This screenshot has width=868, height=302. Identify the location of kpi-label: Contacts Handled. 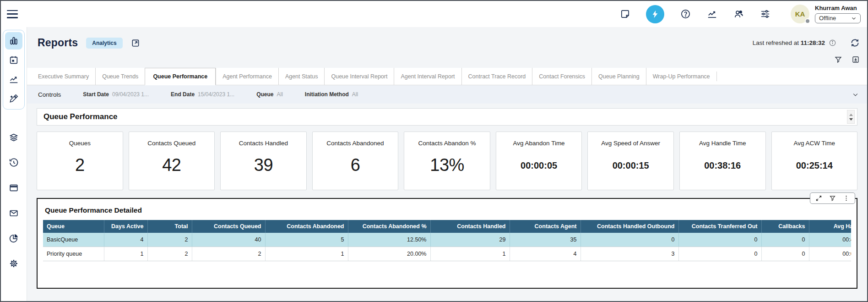
(264, 143).